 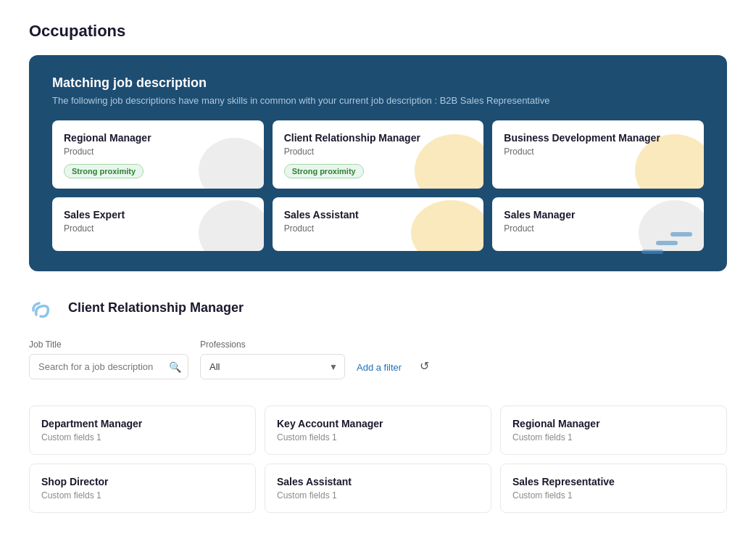 I want to click on list-card-sub-0: Custom fields 1, so click(x=142, y=437).